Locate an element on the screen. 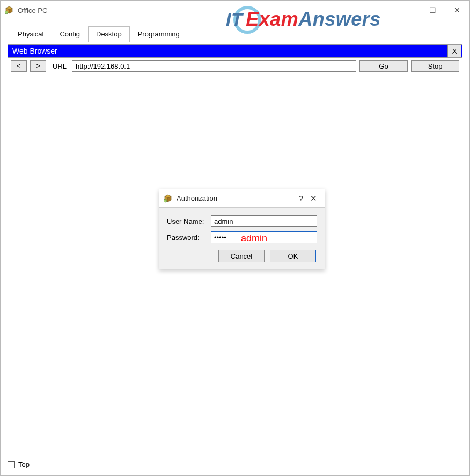 This screenshot has width=470, height=476. minimize-button: – is located at coordinates (408, 10).